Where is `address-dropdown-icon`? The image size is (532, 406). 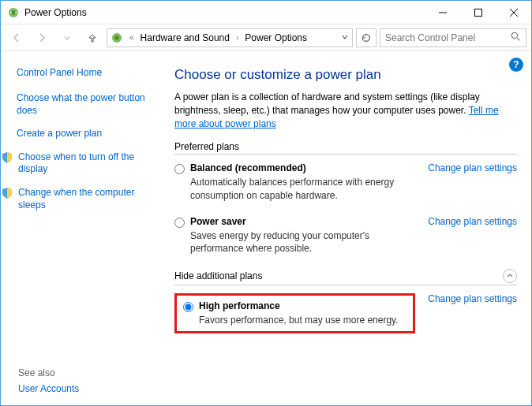
address-dropdown-icon is located at coordinates (345, 38).